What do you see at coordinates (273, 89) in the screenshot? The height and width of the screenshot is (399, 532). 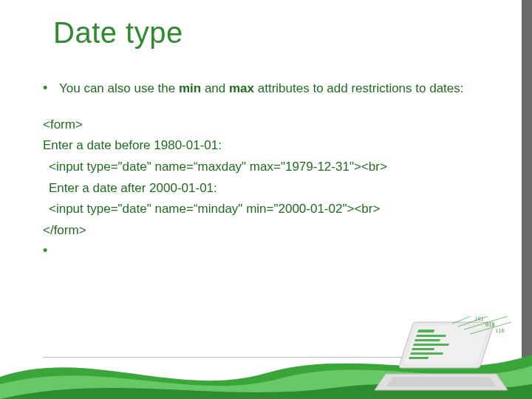 I see `bullet-text-1: You can also use the min and max attribu…` at bounding box center [273, 89].